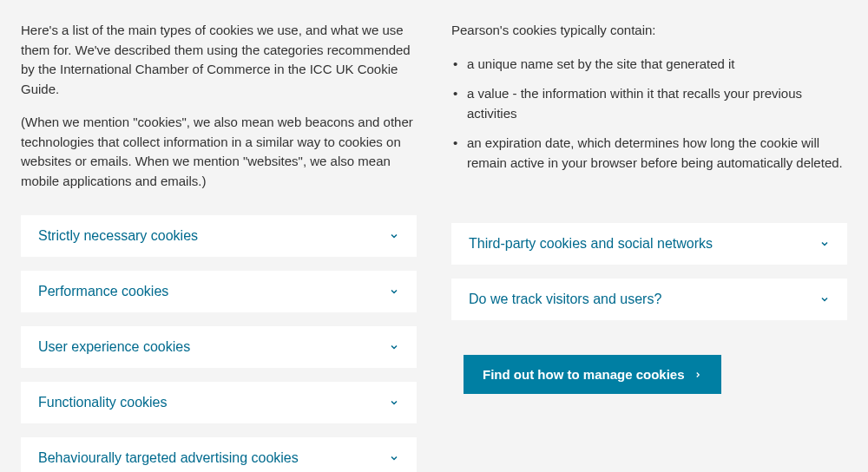 The height and width of the screenshot is (472, 868). I want to click on accordion-label: Third-party cookies and social networks, so click(590, 244).